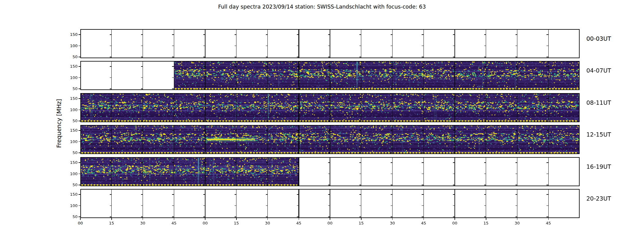  I want to click on x-tick-label: 00, so click(330, 223).